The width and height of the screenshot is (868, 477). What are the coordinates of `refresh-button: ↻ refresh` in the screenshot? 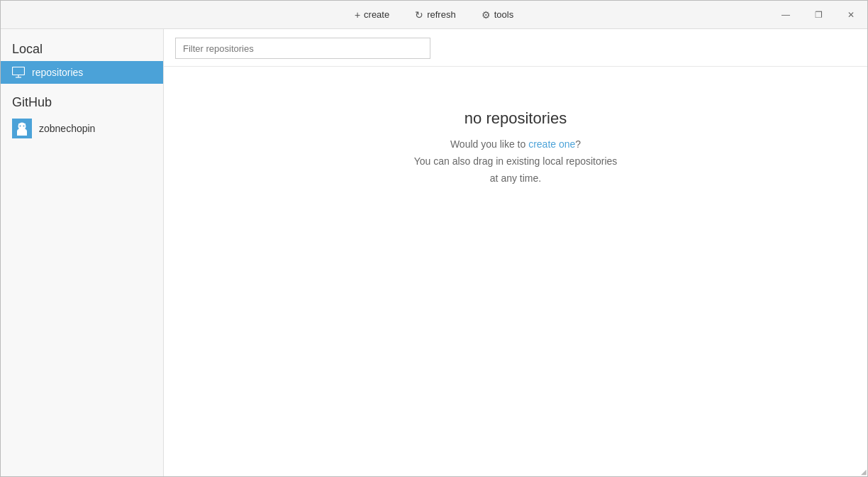 It's located at (435, 15).